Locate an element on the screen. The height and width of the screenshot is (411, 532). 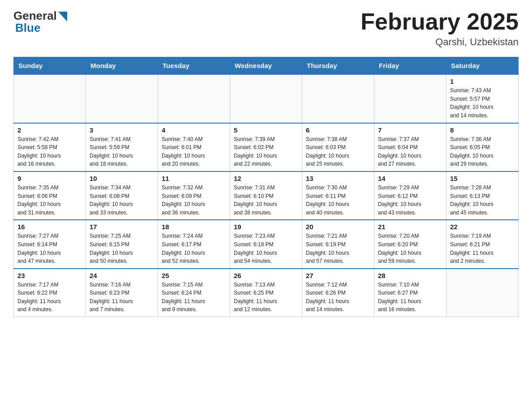
sun-info: Sunrise: 7:24 AM Sunset: 6:17 PM Dayligh… is located at coordinates (194, 248).